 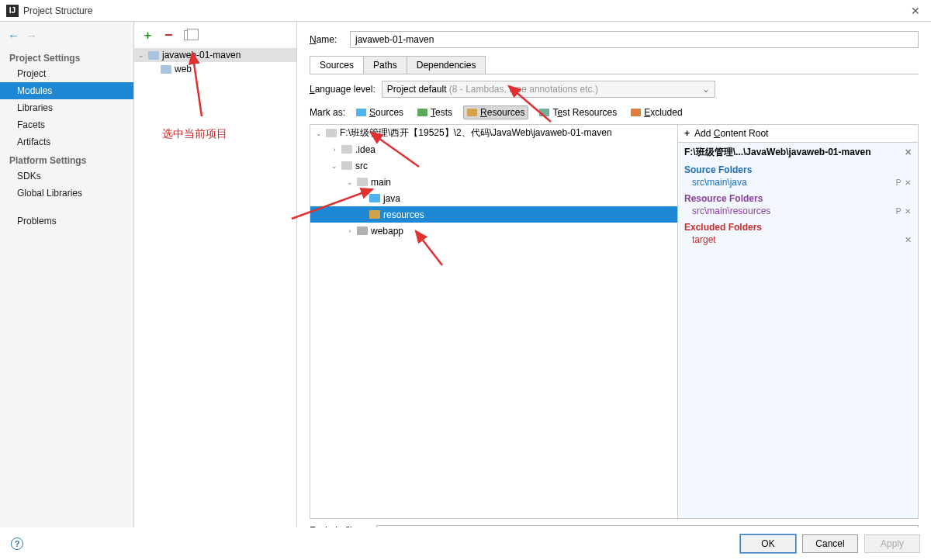 What do you see at coordinates (67, 291) in the screenshot?
I see `settings-sidebar: ← → Project Settings Project Modules Lib…` at bounding box center [67, 291].